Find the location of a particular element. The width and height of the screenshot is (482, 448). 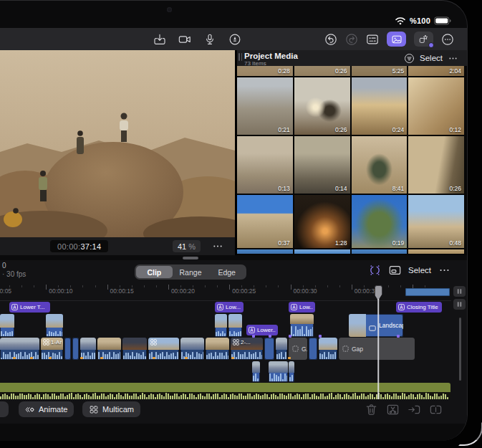

audio-waveform is located at coordinates (54, 334).